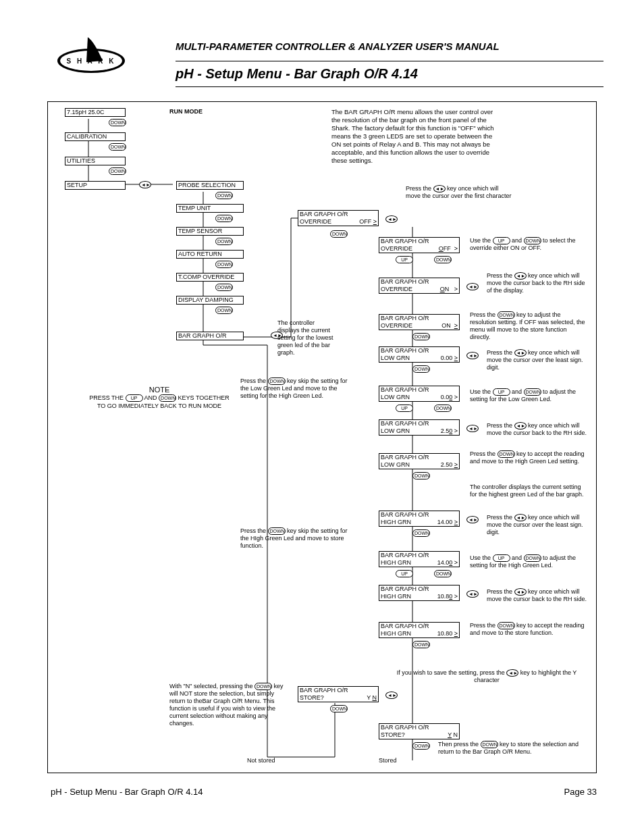 This screenshot has height=834, width=644. Describe the element at coordinates (487, 677) in the screenshot. I see `note-save: If you wish to save the setting, press t…` at that location.